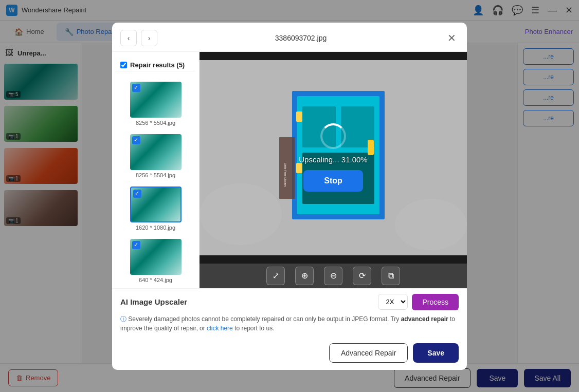 This screenshot has height=392, width=579. Describe the element at coordinates (333, 159) in the screenshot. I see `upscaling-text: Upscaling... 31.00%` at that location.